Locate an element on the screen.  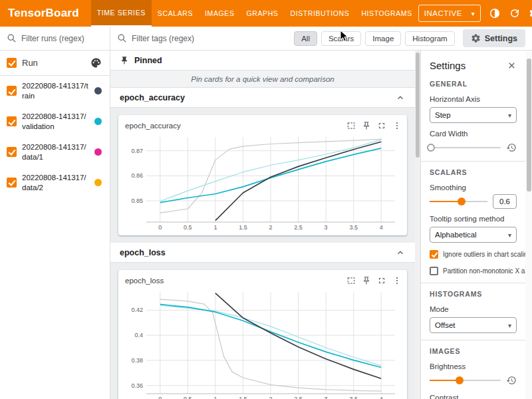
partition-x-axis-checkbox: Partition non-monotonic X axis is located at coordinates (473, 271).